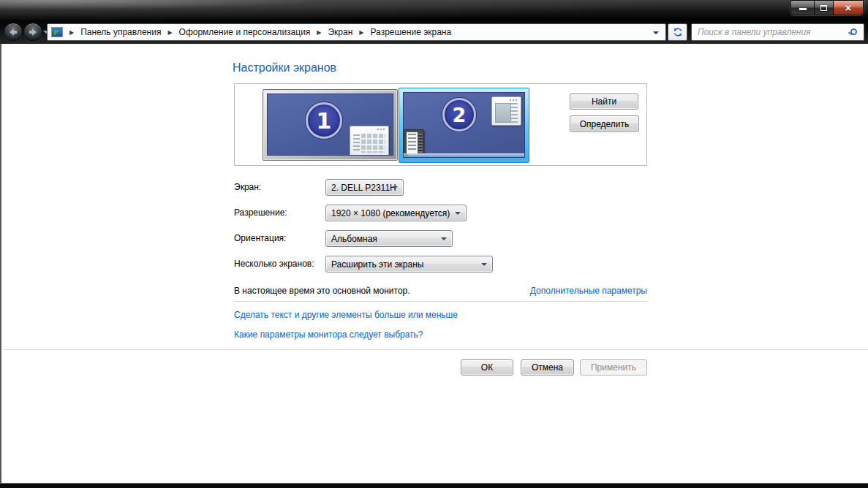 The width and height of the screenshot is (868, 488). I want to click on window-bottom-edge, so click(434, 485).